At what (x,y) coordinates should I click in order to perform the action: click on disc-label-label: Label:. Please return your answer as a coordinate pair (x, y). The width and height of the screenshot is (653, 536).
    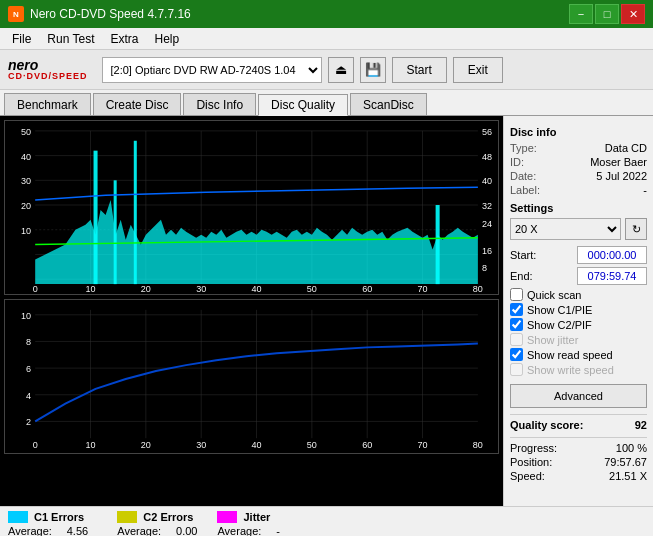
    Looking at the image, I should click on (525, 190).